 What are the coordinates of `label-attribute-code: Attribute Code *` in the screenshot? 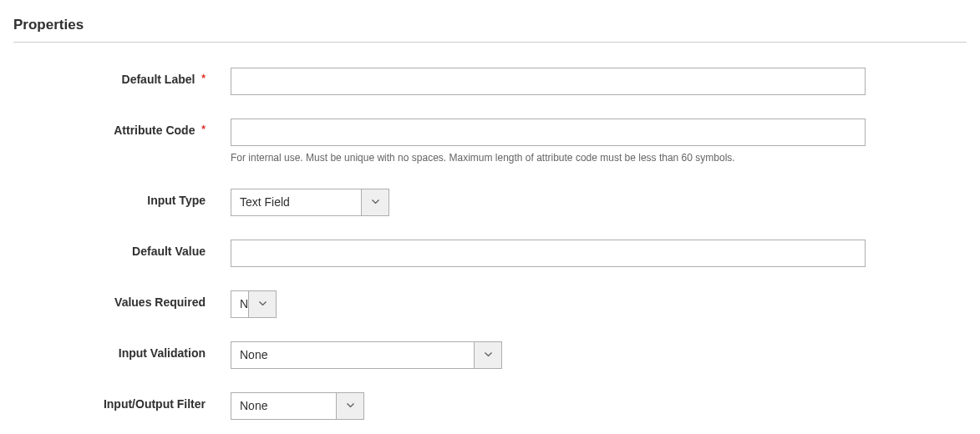 It's located at (122, 128).